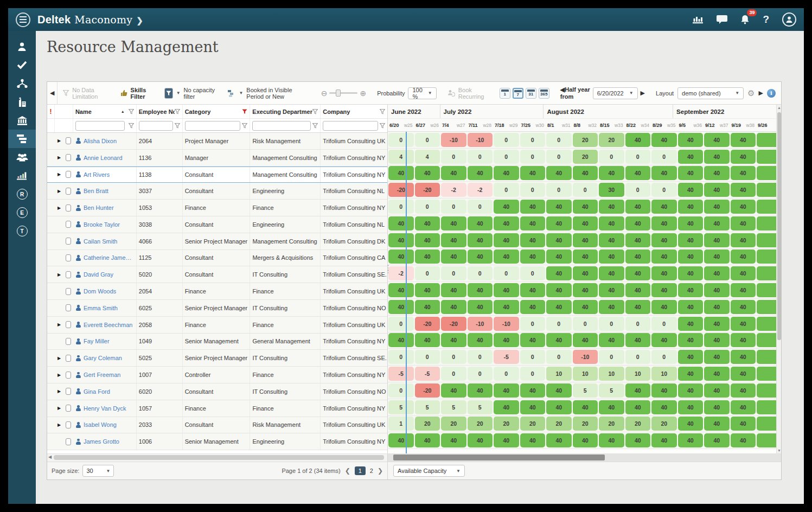  Describe the element at coordinates (217, 375) in the screenshot. I see `table-row: ▶Gert Freeman1007ControllerFinanceTrifol…` at that location.